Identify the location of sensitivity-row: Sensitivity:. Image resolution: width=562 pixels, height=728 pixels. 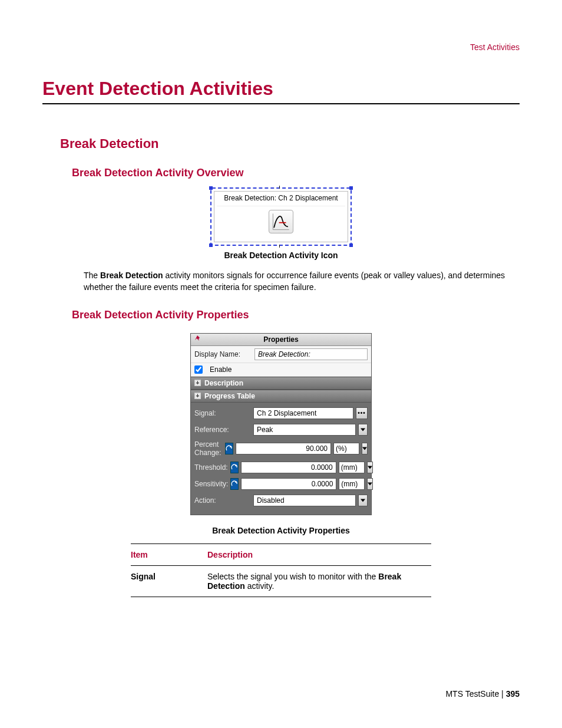
(281, 484).